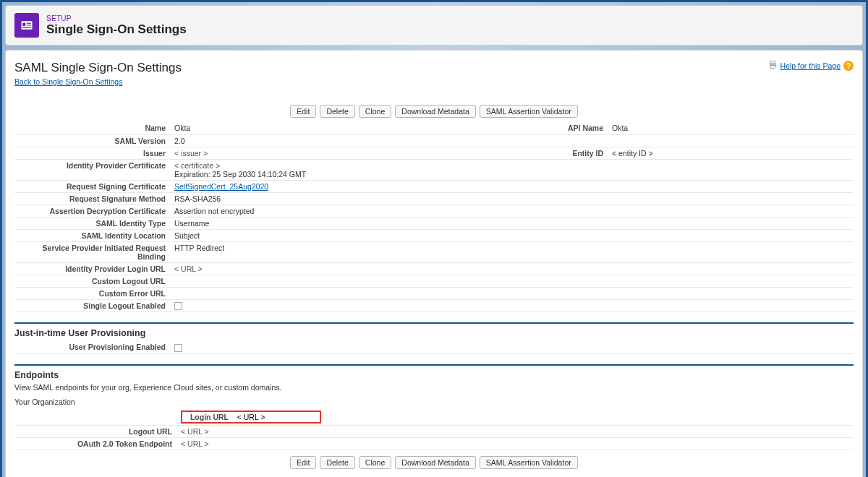 This screenshot has width=868, height=477. Describe the element at coordinates (337, 111) in the screenshot. I see `delete-button: Delete` at that location.